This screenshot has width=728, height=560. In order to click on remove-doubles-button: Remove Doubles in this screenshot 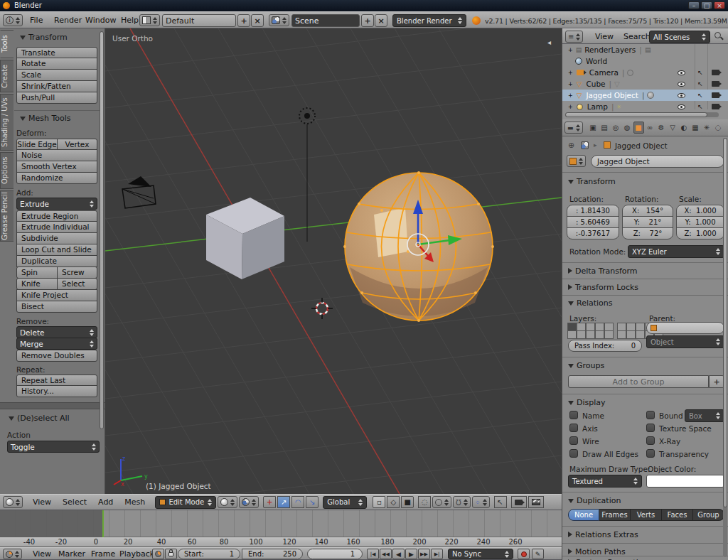, I will do `click(57, 355)`.